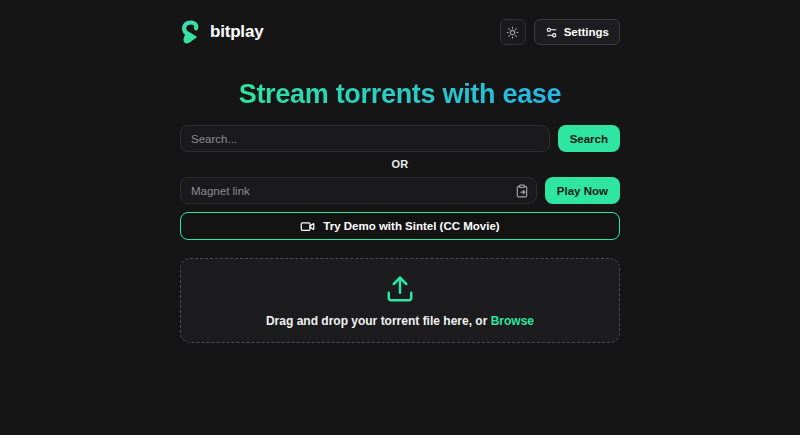 The width and height of the screenshot is (800, 435). I want to click on paste-button, so click(522, 191).